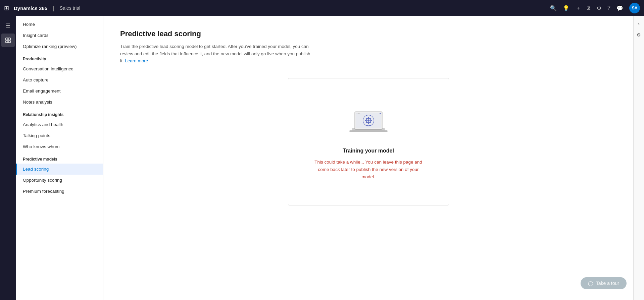 The height and width of the screenshot is (300, 644). Describe the element at coordinates (368, 170) in the screenshot. I see `training-card-description: This could take a while... You can leave…` at that location.